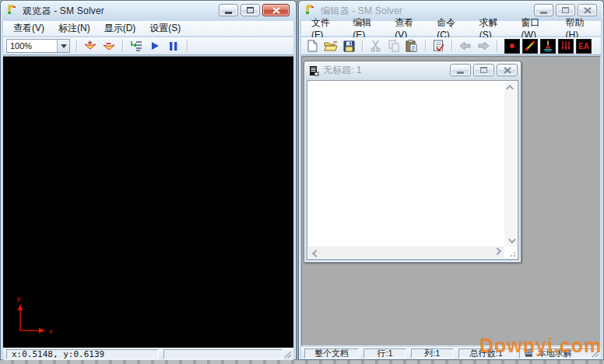 The height and width of the screenshot is (364, 604). Describe the element at coordinates (223, 355) in the screenshot. I see `viewer-status-empty-panel` at that location.